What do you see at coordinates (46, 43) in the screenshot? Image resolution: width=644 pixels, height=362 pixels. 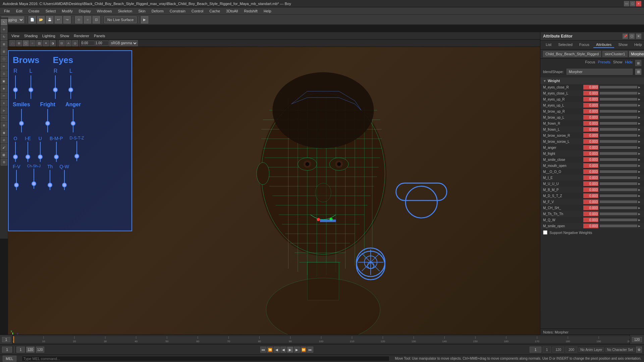 I see `vp-light-btn: ☀` at bounding box center [46, 43].